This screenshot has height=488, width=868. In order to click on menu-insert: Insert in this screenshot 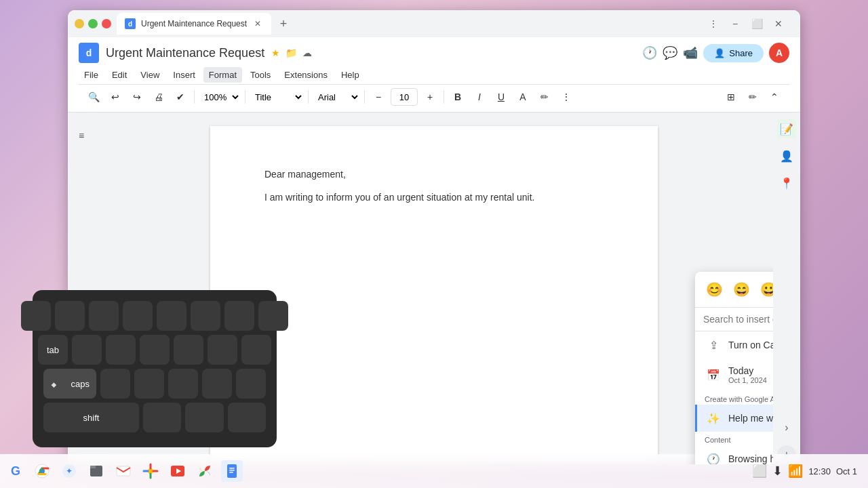, I will do `click(184, 75)`.